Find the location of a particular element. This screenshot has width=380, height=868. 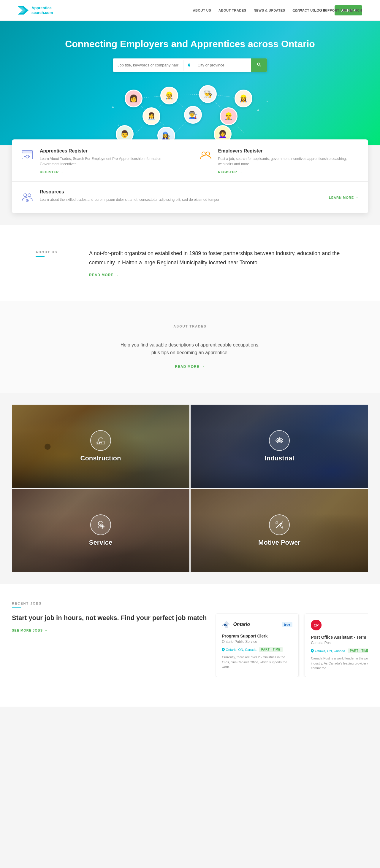

apprentices-card: Apprentices Register Learn About Trades,… is located at coordinates (101, 160).